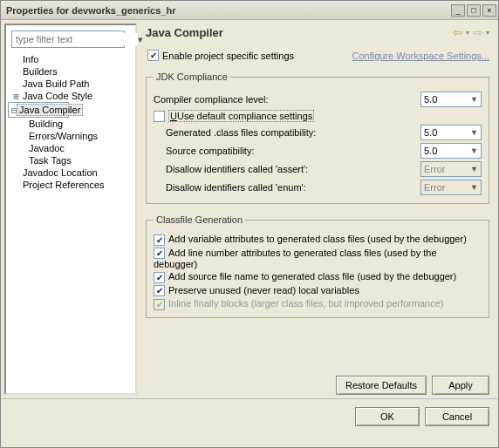  I want to click on tree-java-compiler: ⊟Java Compiler, so click(38, 110).